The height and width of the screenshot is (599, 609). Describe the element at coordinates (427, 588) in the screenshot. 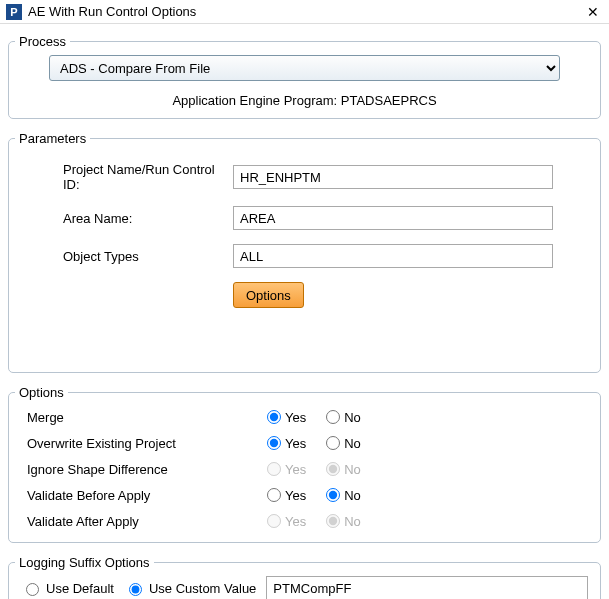

I see `logging-suffix-input` at that location.